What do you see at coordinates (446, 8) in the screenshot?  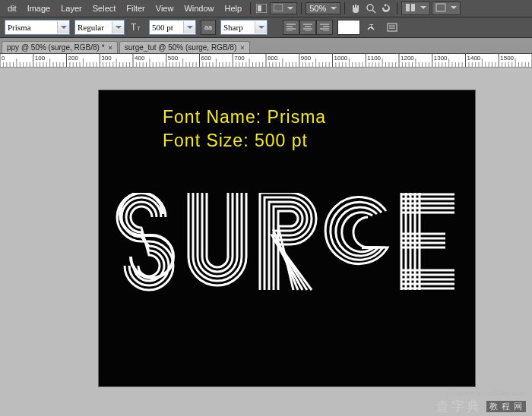 I see `screen-mode-2-dropdown` at bounding box center [446, 8].